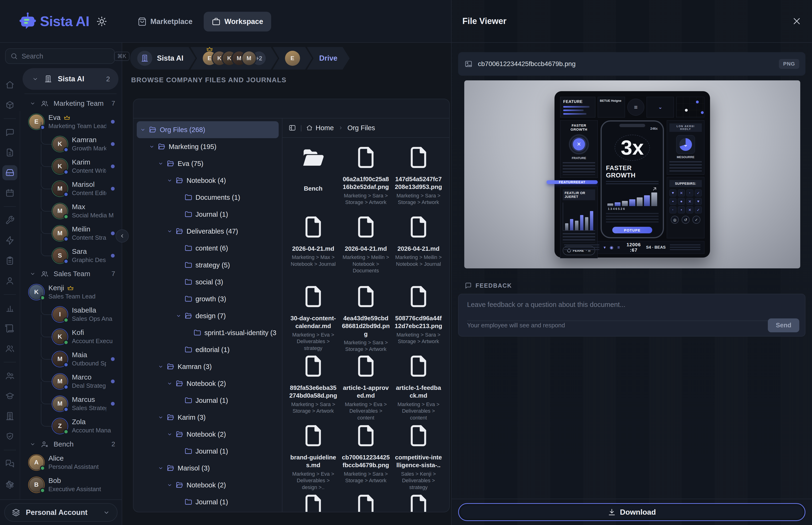 This screenshot has width=812, height=525. What do you see at coordinates (208, 282) in the screenshot?
I see `tree-item-social: social (3)` at bounding box center [208, 282].